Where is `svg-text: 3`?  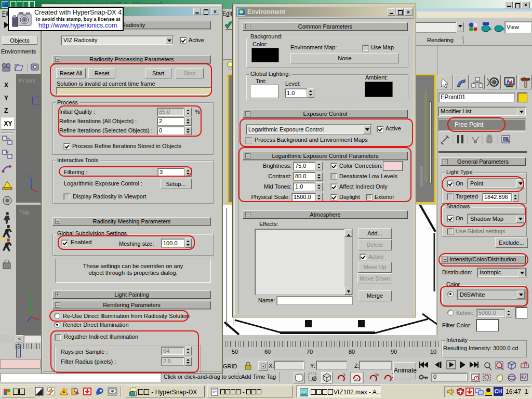 svg-text: 3 is located at coordinates (344, 375).